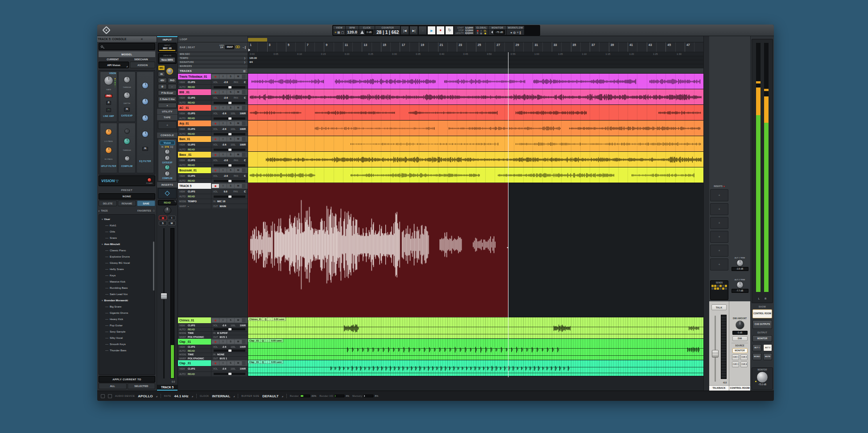  What do you see at coordinates (127, 232) in the screenshot?
I see `preset-item: OHs` at bounding box center [127, 232].